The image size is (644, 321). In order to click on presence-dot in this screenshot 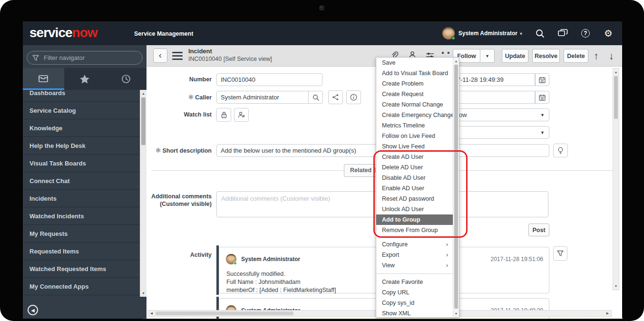, I will do `click(235, 263)`.